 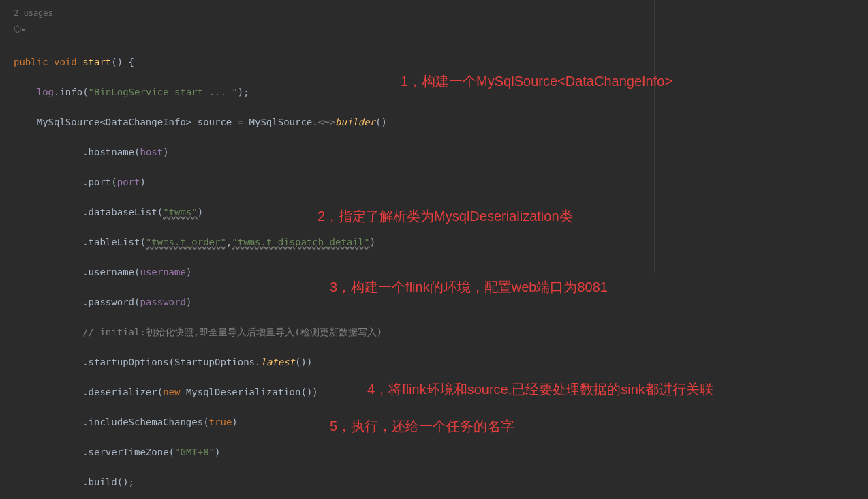 What do you see at coordinates (232, 332) in the screenshot?
I see `comment: // initial:初始化快照,即全量导入后增量导入(检测更新数据写入)` at bounding box center [232, 332].